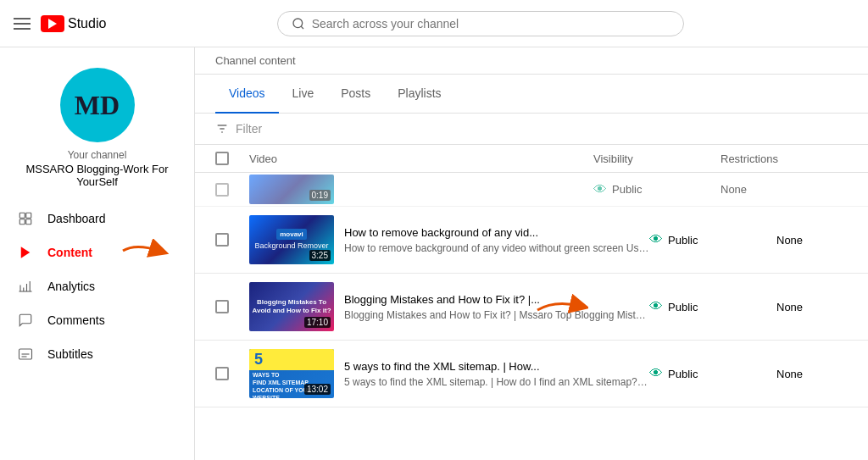 Image resolution: width=868 pixels, height=460 pixels. What do you see at coordinates (303, 94) in the screenshot?
I see `tab-live: Live` at bounding box center [303, 94].